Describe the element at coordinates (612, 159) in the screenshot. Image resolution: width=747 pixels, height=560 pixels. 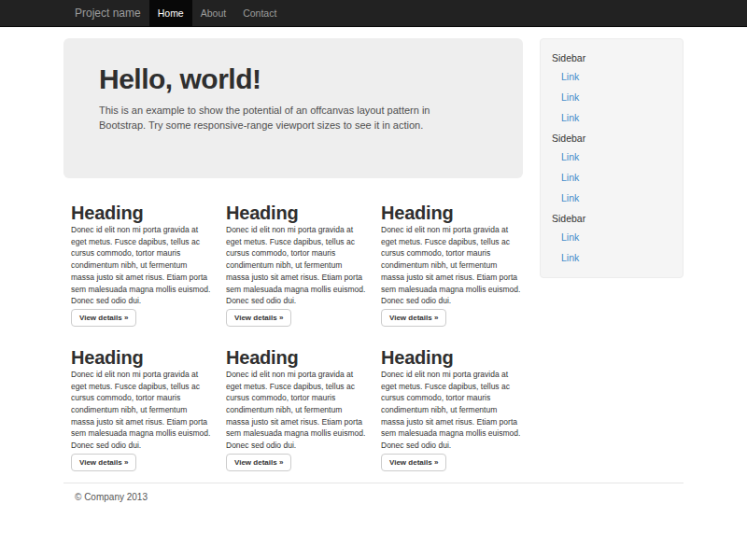
I see `sidebar-panel: Sidebar Link Link Link Sidebar Link Link…` at that location.